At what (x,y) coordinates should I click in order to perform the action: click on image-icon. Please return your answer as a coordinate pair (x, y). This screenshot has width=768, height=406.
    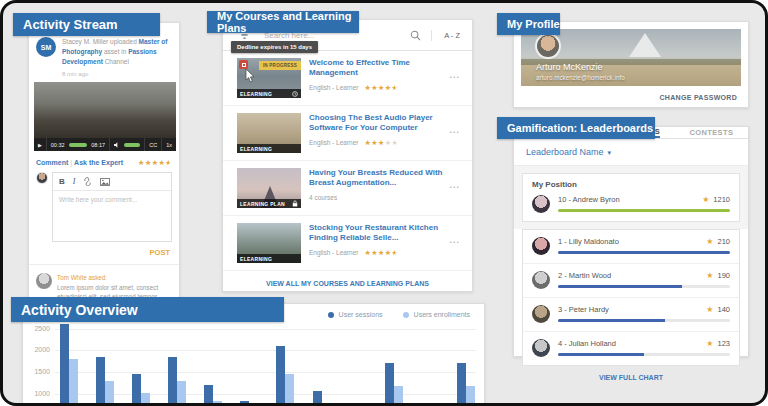
    Looking at the image, I should click on (105, 182).